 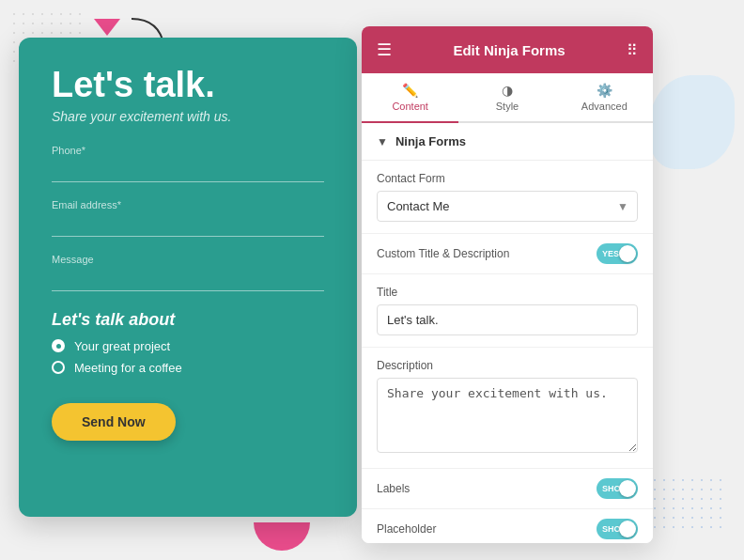 What do you see at coordinates (122, 346) in the screenshot?
I see `radio-project-label: Your great project` at bounding box center [122, 346].